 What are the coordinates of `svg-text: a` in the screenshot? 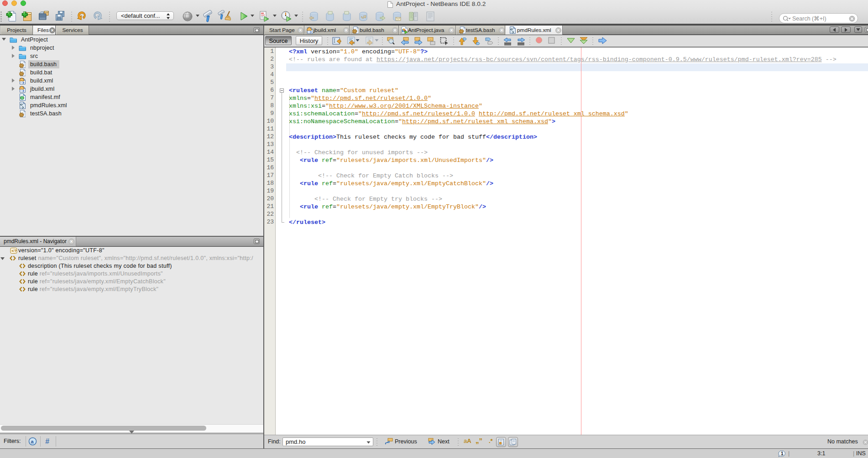 It's located at (33, 442).